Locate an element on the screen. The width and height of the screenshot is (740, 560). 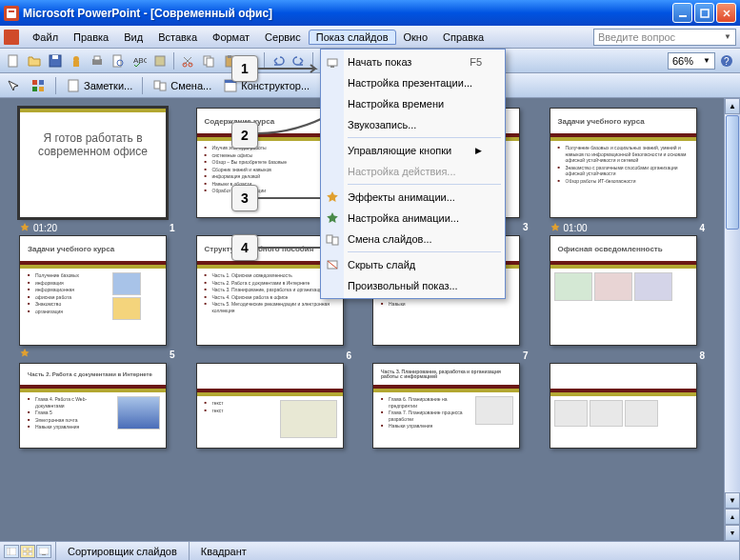
preview-button is located at coordinates (118, 61).